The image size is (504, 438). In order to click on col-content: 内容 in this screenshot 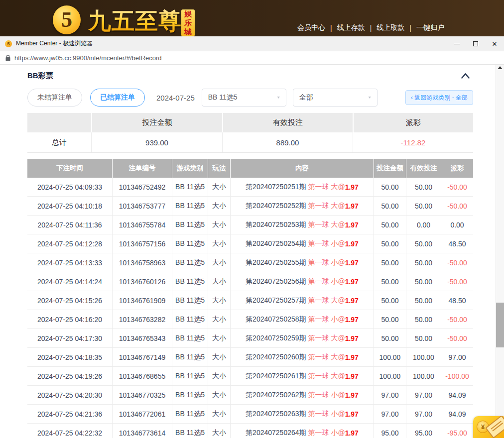, I will do `click(302, 168)`.